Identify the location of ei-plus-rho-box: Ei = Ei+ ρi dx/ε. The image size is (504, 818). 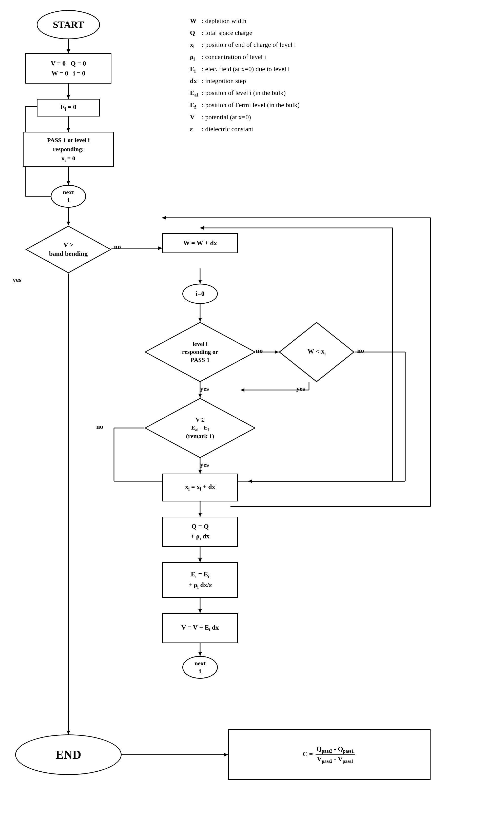
(200, 580).